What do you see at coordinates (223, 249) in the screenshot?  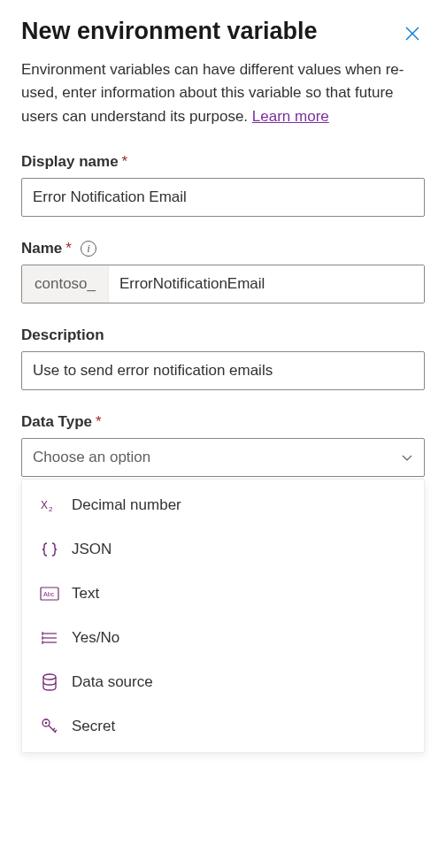 I see `name-label: Name * i` at bounding box center [223, 249].